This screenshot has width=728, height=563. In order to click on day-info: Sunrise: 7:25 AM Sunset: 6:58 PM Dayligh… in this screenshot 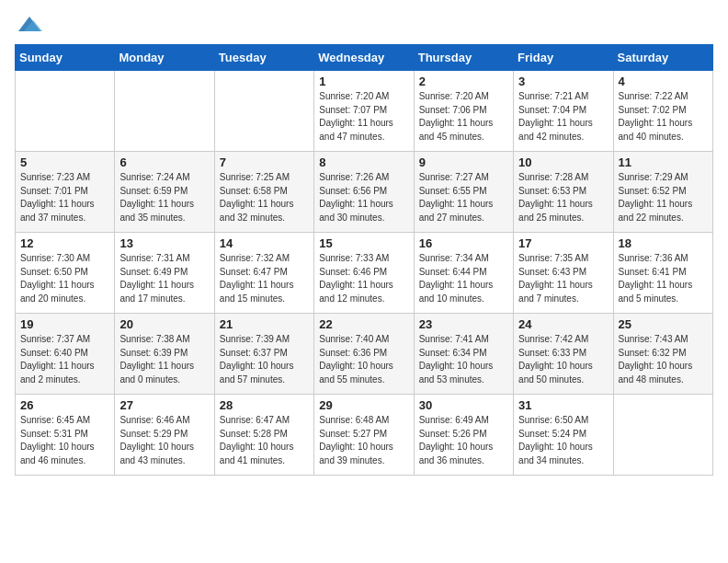, I will do `click(265, 198)`.